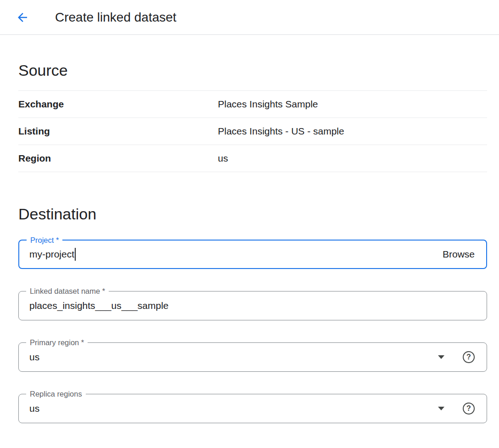  I want to click on exchange-label: Exchange, so click(118, 104).